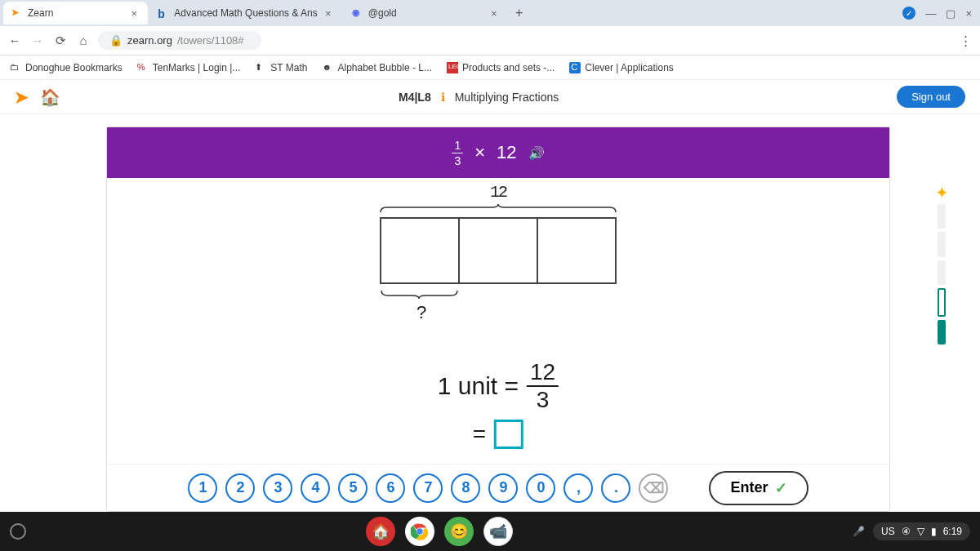 The image size is (980, 551). What do you see at coordinates (931, 96) in the screenshot?
I see `sign-out-button: Sign out` at bounding box center [931, 96].